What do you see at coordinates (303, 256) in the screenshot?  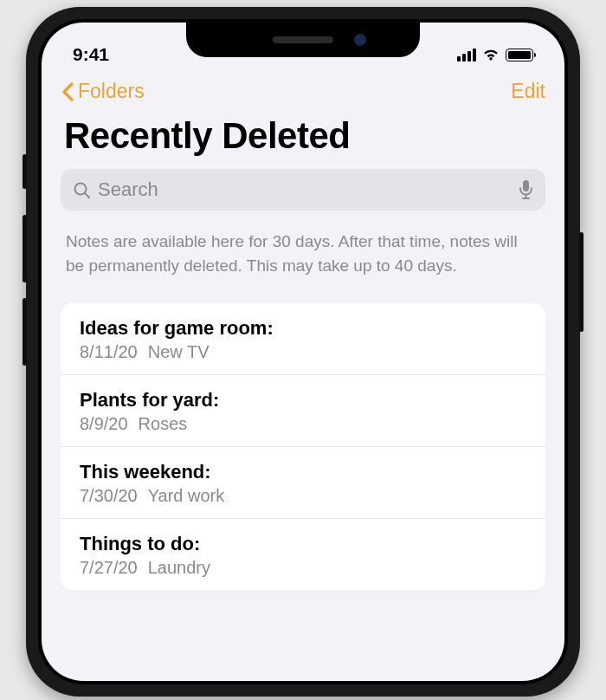 I see `retention-info: Notes are available here for 30 days. Af…` at bounding box center [303, 256].